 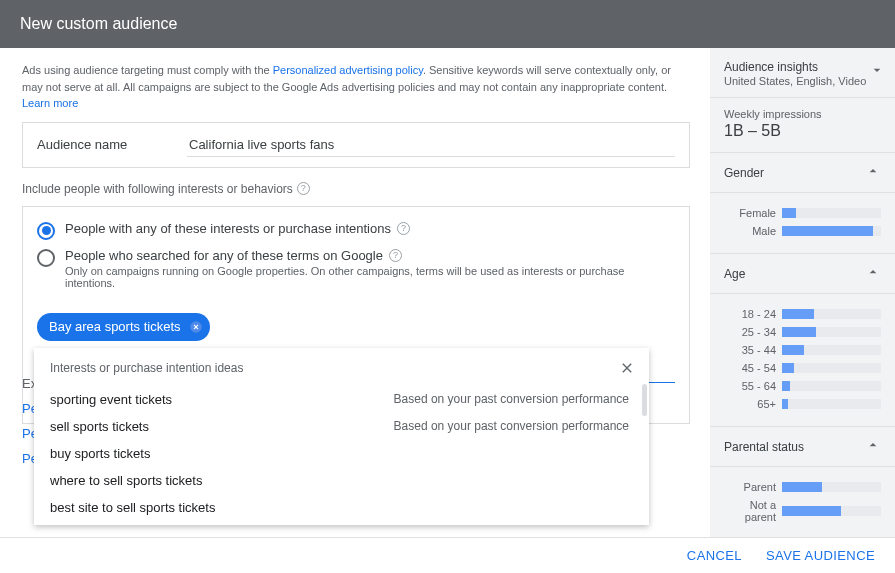 I want to click on gender-header: Gender, so click(x=802, y=173).